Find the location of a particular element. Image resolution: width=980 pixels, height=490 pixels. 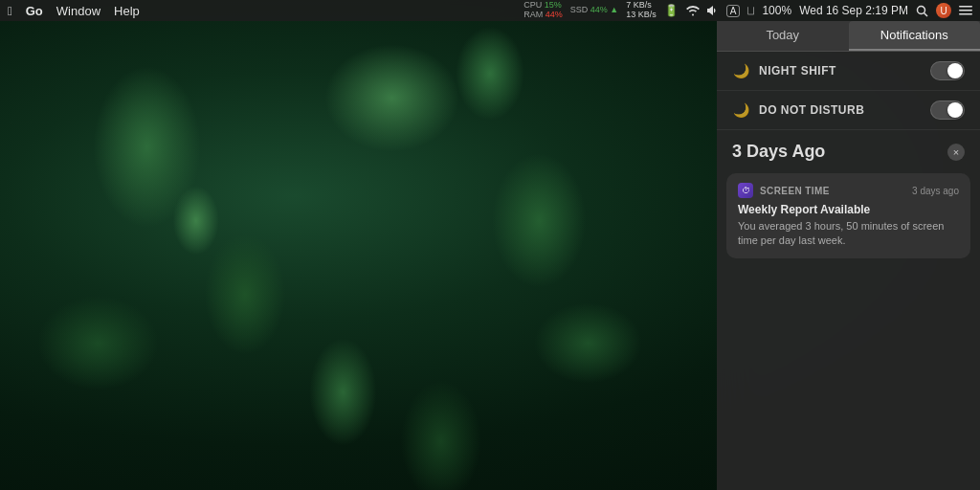

wifi-icon is located at coordinates (693, 11).